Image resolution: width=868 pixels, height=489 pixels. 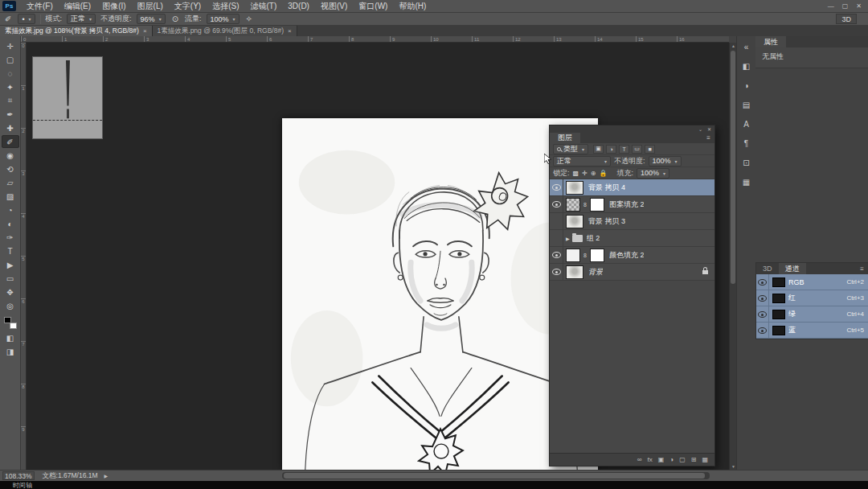 What do you see at coordinates (40, 6) in the screenshot?
I see `menu-item: 文件(F)` at bounding box center [40, 6].